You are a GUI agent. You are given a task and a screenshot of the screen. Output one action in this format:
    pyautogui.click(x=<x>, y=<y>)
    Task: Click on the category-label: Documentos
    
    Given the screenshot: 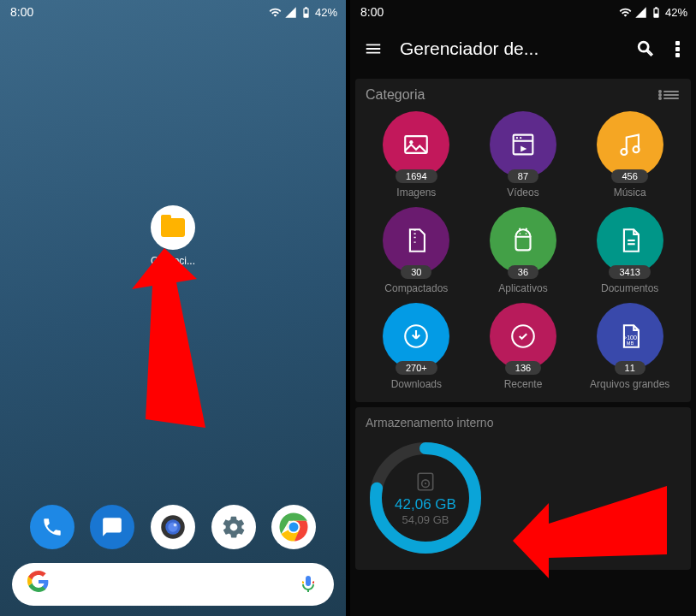 What is the action you would take?
    pyautogui.click(x=630, y=288)
    